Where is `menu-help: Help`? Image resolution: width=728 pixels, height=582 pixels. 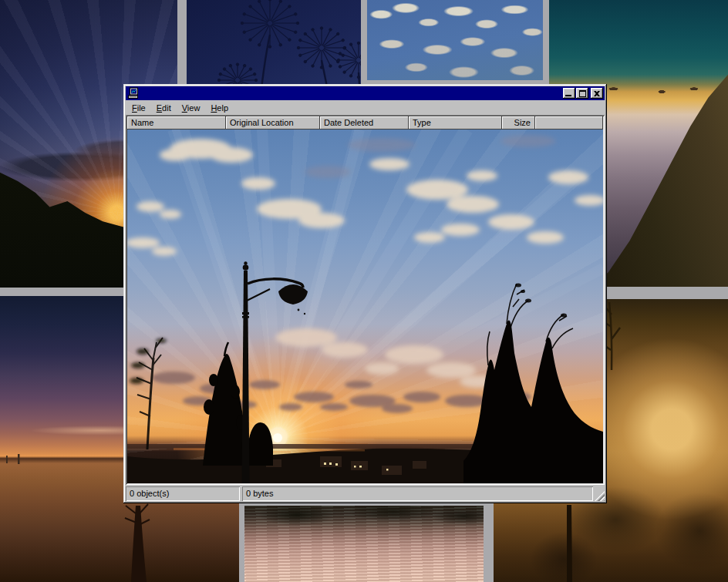 menu-help: Help is located at coordinates (219, 108).